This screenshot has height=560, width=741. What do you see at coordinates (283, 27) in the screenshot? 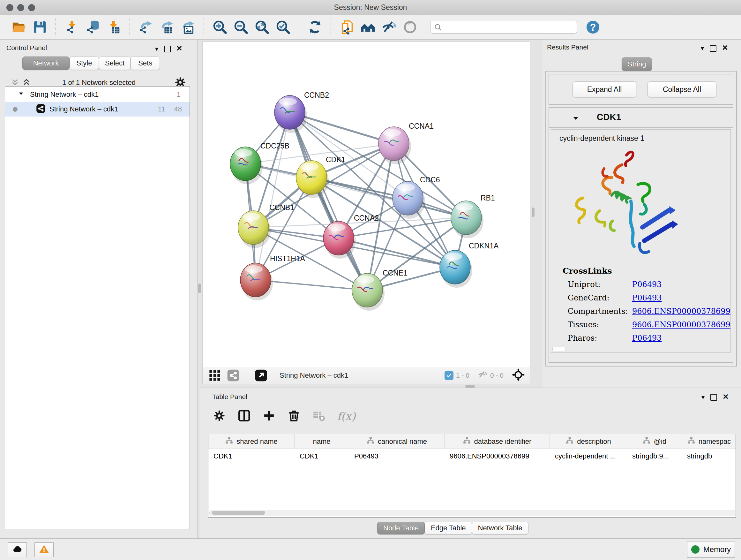
I see `zoom-selected-icon` at bounding box center [283, 27].